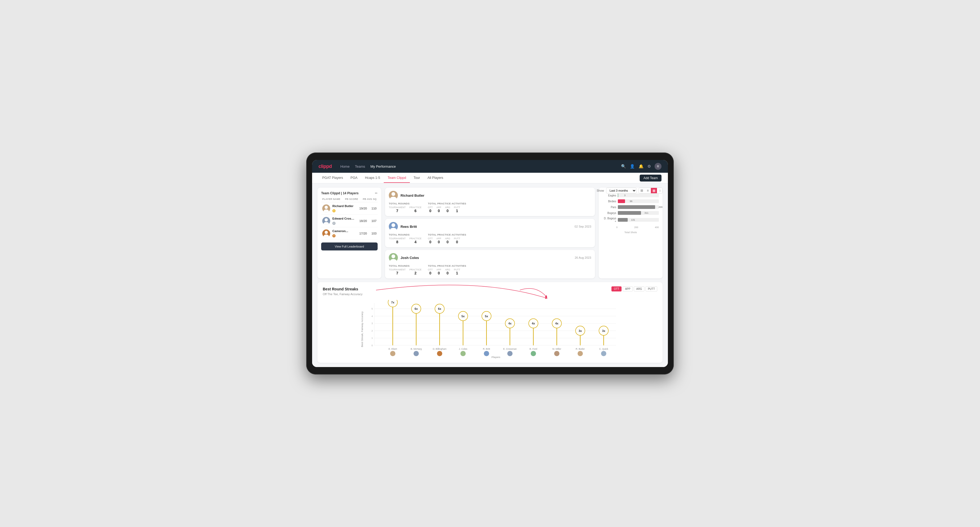 Image resolution: width=980 pixels, height=527 pixels. What do you see at coordinates (383, 167) in the screenshot?
I see `nav-my-performance: My Performance` at bounding box center [383, 167].